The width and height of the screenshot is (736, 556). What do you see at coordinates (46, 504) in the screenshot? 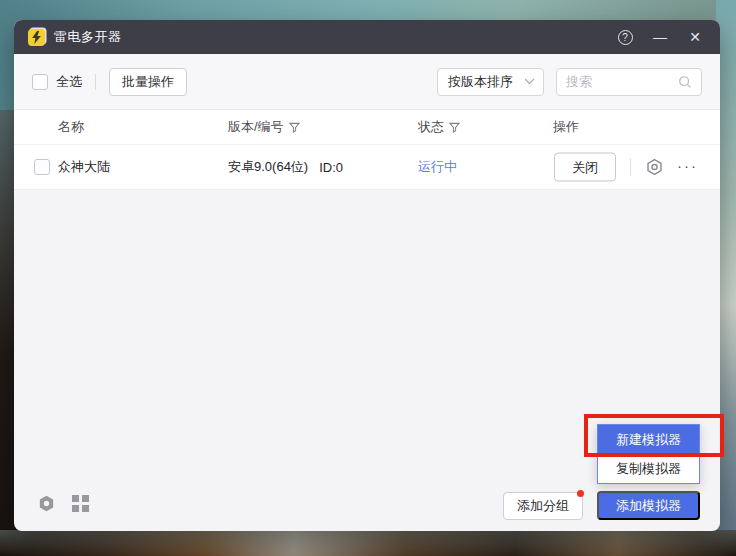
I see `settings-gear-icon` at bounding box center [46, 504].